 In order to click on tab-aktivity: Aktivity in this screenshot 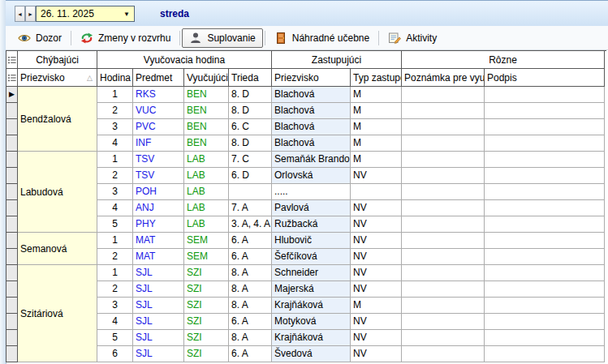, I will do `click(412, 38)`.